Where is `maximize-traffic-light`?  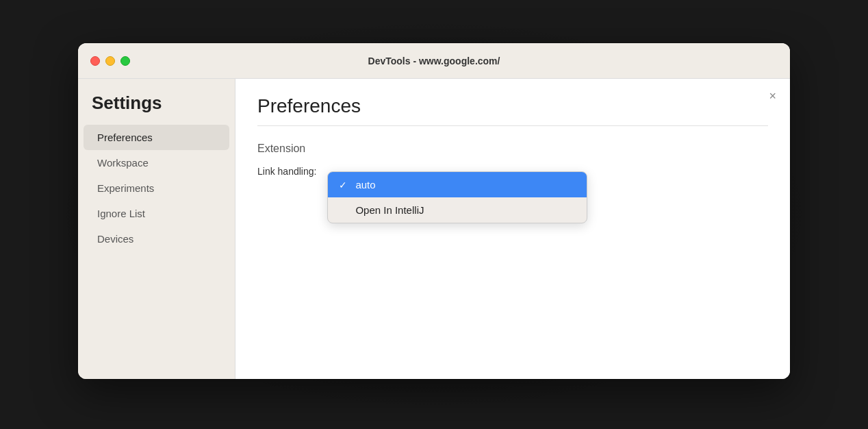
maximize-traffic-light is located at coordinates (125, 61).